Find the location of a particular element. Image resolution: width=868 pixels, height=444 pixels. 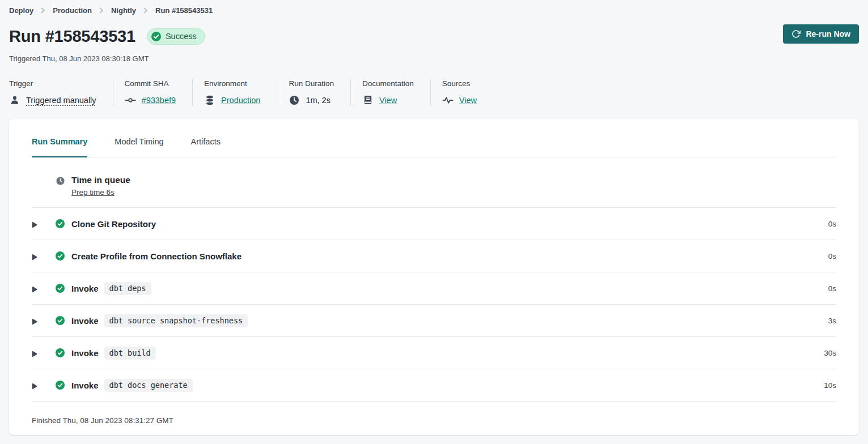

meta-environment: Environment Production is located at coordinates (240, 93).